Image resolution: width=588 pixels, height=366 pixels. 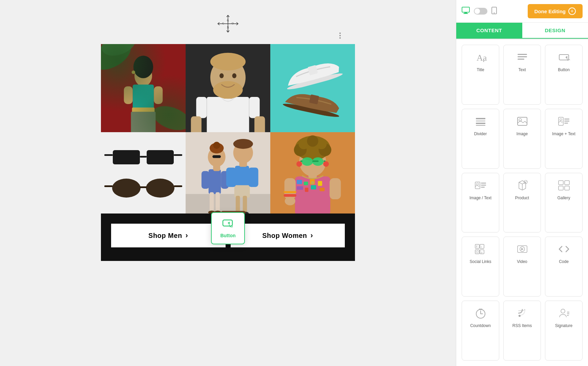 What do you see at coordinates (168, 236) in the screenshot?
I see `shop-men-button: Shop Men ›` at bounding box center [168, 236].